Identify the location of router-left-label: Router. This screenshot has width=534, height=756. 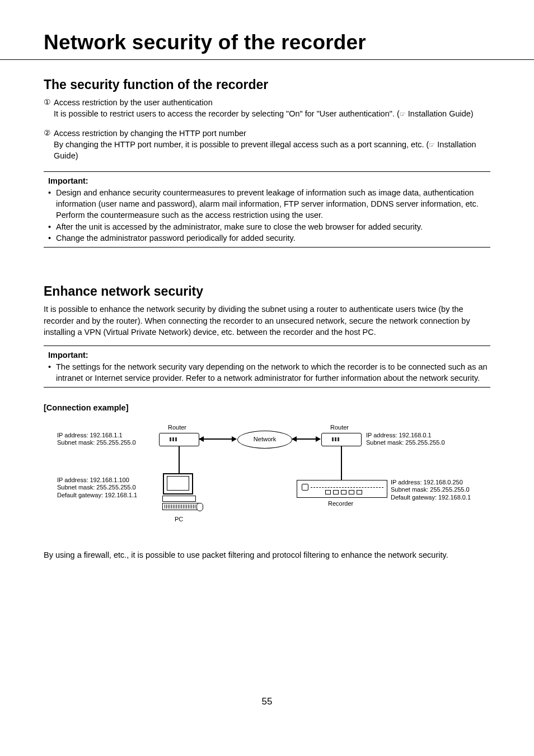
(177, 428).